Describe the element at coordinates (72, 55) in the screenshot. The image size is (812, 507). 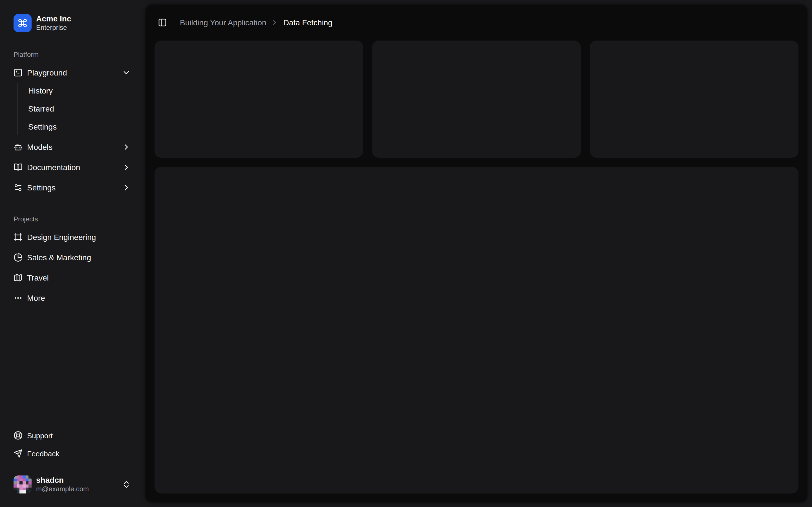
I see `group-label-platform: Platform` at that location.